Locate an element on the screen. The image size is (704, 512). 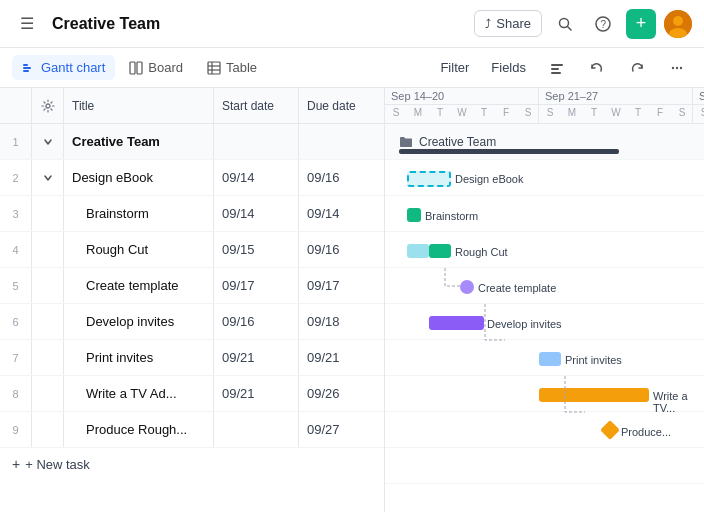
share-button: ⤴ Share is located at coordinates (508, 24).